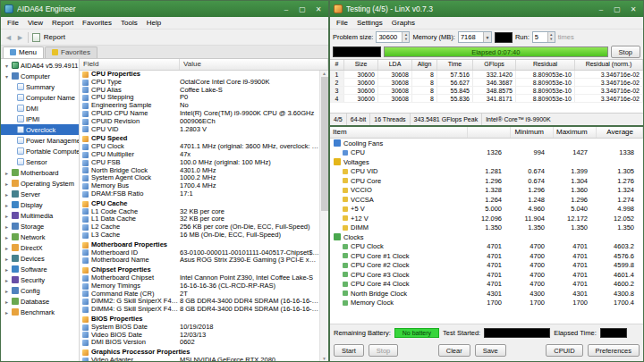  What do you see at coordinates (325, 144) in the screenshot?
I see `scrollbar-thumb` at bounding box center [325, 144].